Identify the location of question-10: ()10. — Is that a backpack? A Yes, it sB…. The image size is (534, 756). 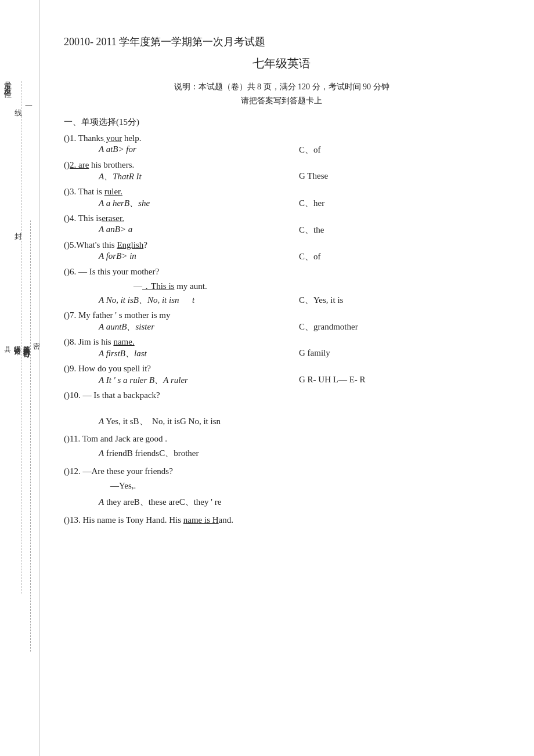
(282, 410).